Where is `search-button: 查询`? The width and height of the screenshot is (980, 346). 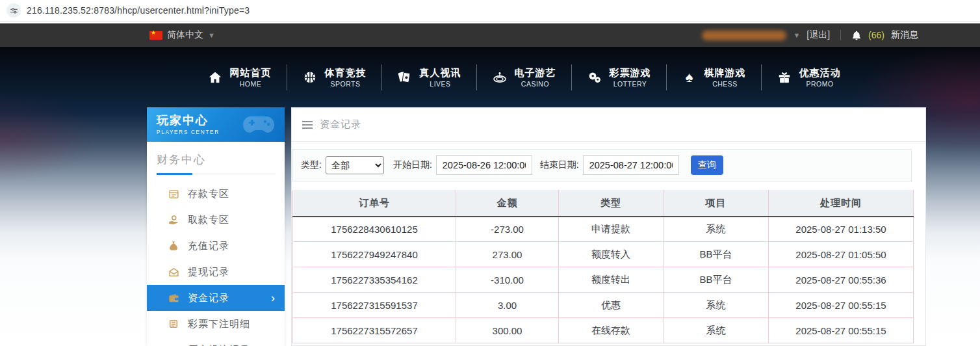 search-button: 查询 is located at coordinates (707, 165).